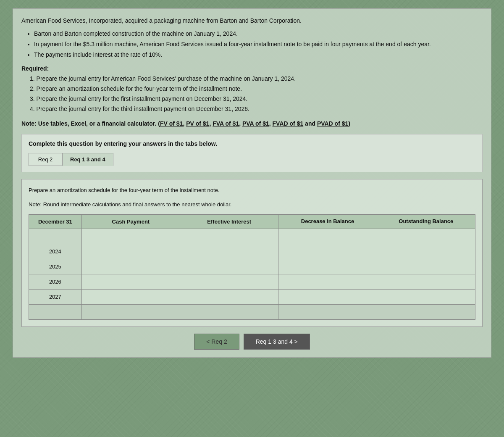 The height and width of the screenshot is (437, 504). I want to click on table-row-total, so click(252, 312).